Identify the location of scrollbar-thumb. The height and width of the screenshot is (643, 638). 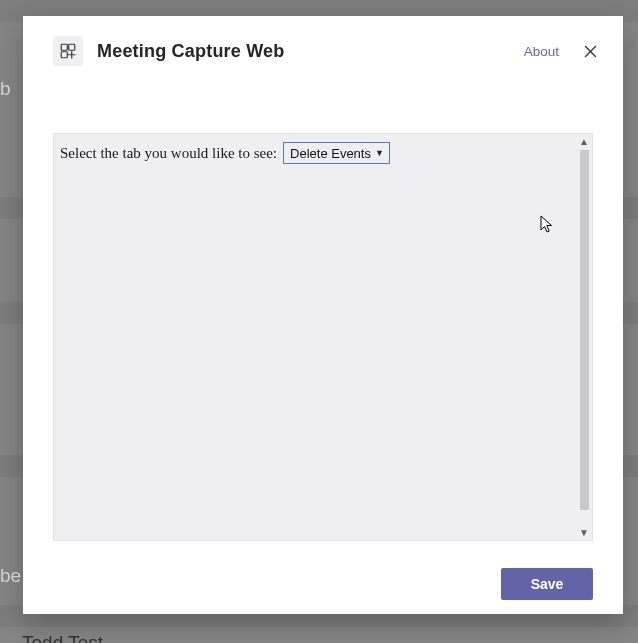
(584, 330).